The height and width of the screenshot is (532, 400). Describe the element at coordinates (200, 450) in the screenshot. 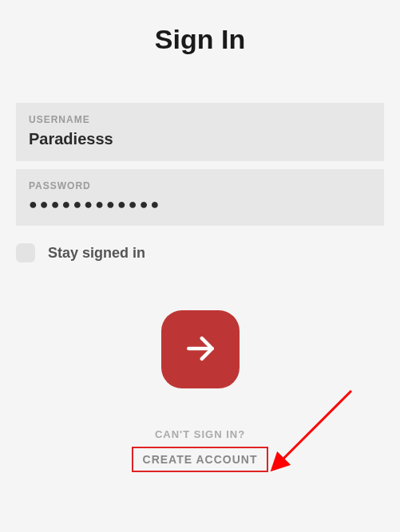

I see `links-section: CAN'T SIGN IN? CREATE ACCOUNT` at that location.